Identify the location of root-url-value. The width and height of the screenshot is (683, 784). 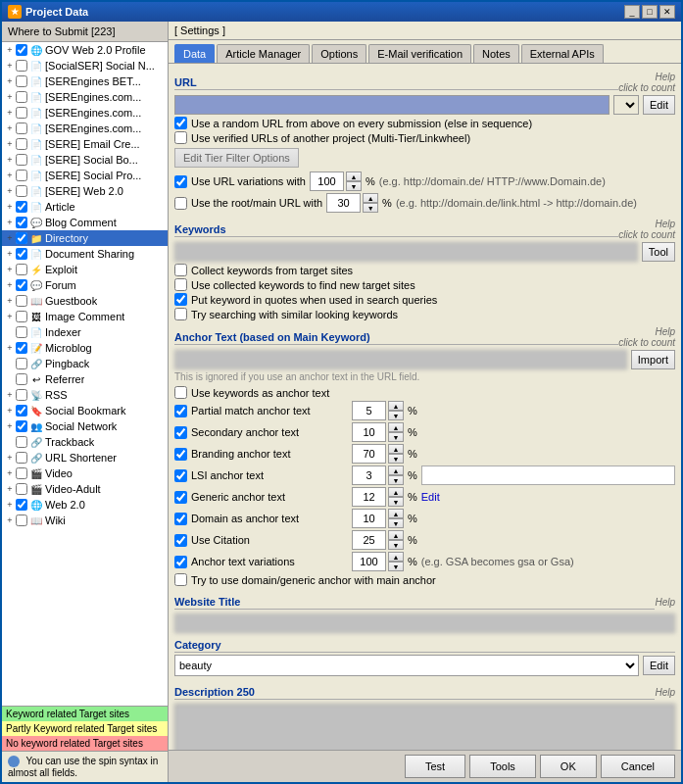
(343, 203).